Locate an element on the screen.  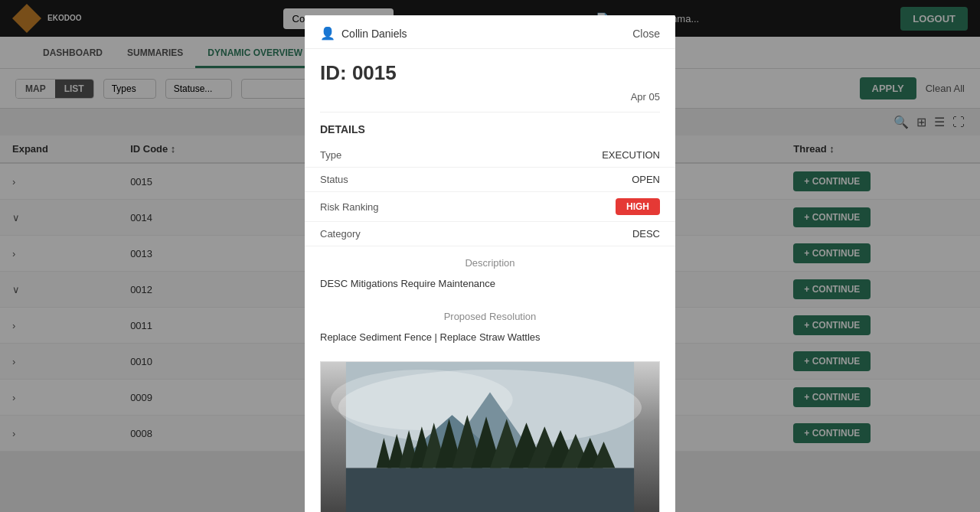
modal-id: ID: 0015 is located at coordinates (490, 70).